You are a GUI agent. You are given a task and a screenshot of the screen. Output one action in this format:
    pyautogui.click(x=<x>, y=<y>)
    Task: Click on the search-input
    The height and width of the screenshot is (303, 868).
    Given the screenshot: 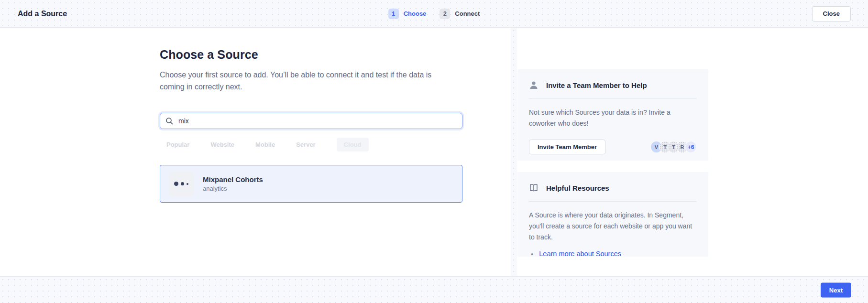 What is the action you would take?
    pyautogui.click(x=311, y=121)
    